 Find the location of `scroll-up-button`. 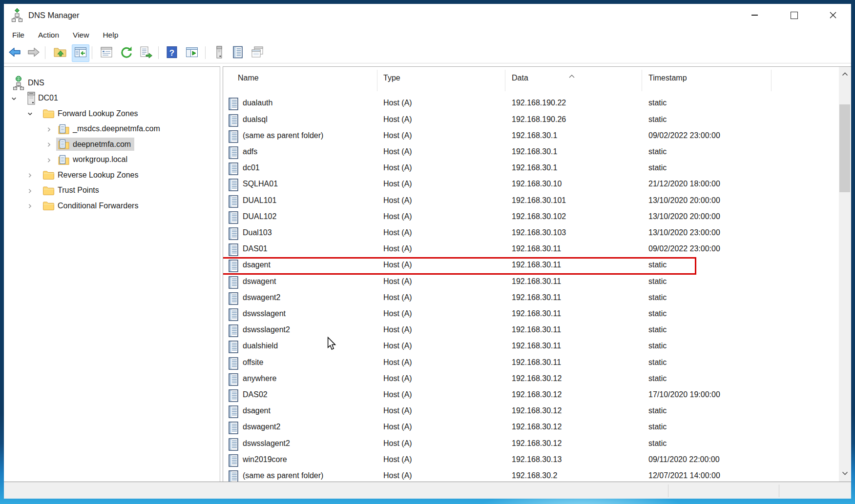

scroll-up-button is located at coordinates (845, 74).